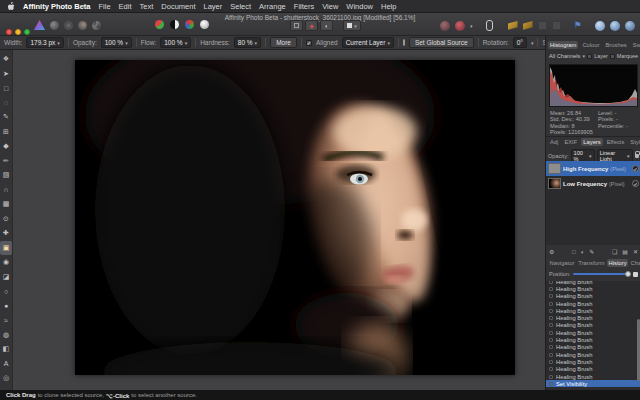  I want to click on history-entry: Set Visibility, so click(593, 384).